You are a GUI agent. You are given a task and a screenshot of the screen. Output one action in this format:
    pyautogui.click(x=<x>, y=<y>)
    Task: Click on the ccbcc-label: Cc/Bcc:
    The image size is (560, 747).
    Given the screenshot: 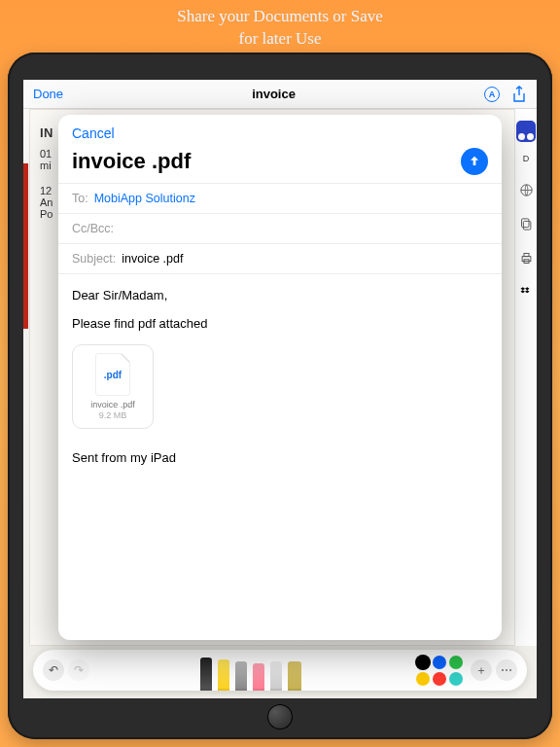 What is the action you would take?
    pyautogui.click(x=93, y=229)
    